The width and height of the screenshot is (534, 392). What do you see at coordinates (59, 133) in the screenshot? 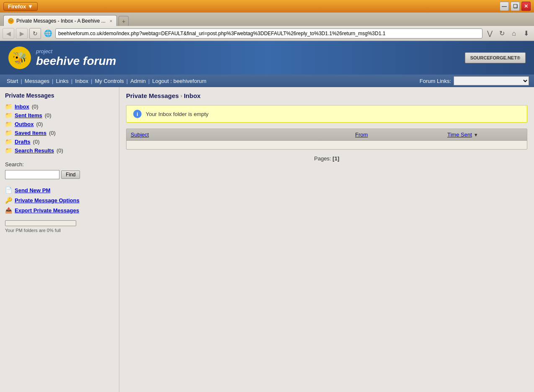
I see `sidebar-item-saved: 📁 Saved Items (0)` at bounding box center [59, 133].